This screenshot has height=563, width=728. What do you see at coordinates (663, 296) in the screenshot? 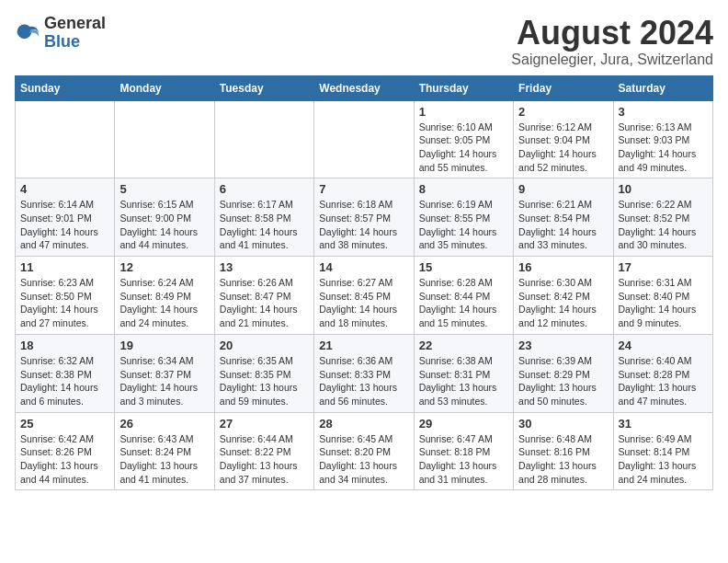
I see `calendar-day-17: 17Sunrise: 6:31 AMSunset: 8:40 PMDayligh…` at bounding box center [663, 296].